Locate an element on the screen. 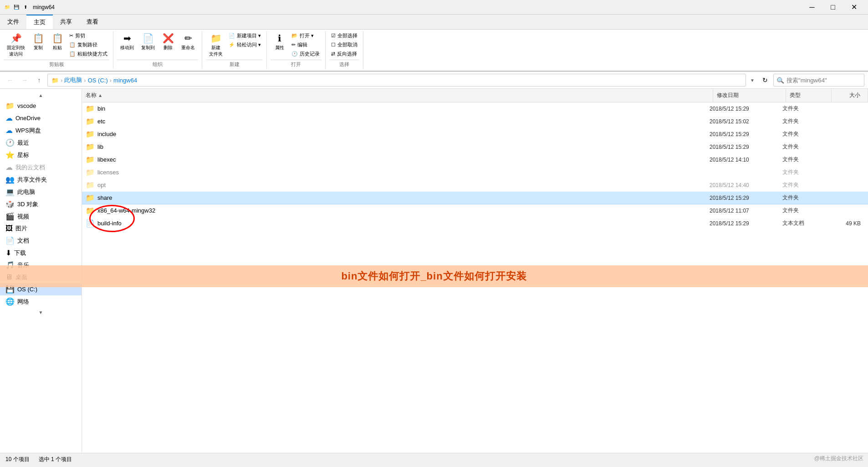  delete-button: ❌ 删除 is located at coordinates (168, 42).